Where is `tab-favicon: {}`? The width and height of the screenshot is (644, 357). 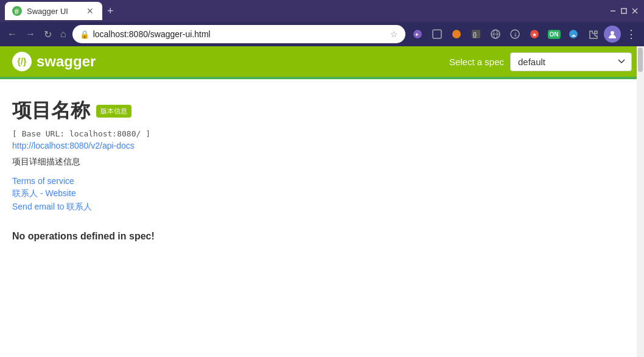
tab-favicon: {} is located at coordinates (17, 11).